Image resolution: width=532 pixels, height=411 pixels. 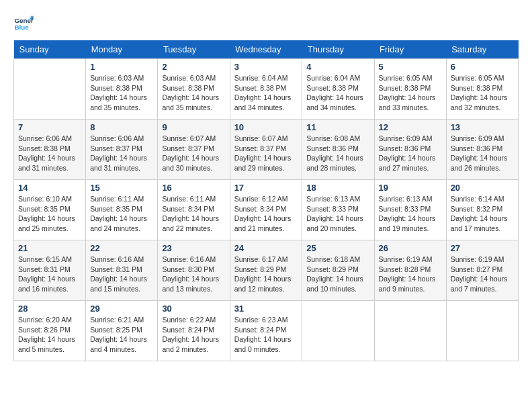 I want to click on day-number: 15, so click(x=122, y=188).